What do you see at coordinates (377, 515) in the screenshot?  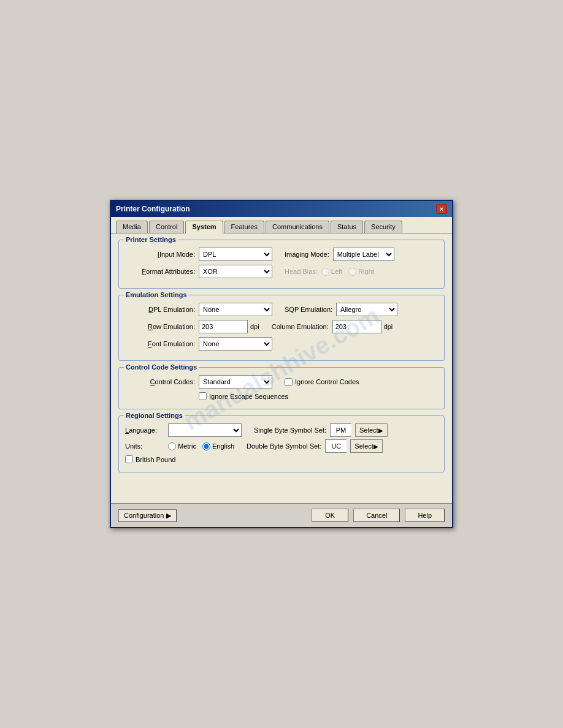 I see `cancel-button: Cancel` at bounding box center [377, 515].